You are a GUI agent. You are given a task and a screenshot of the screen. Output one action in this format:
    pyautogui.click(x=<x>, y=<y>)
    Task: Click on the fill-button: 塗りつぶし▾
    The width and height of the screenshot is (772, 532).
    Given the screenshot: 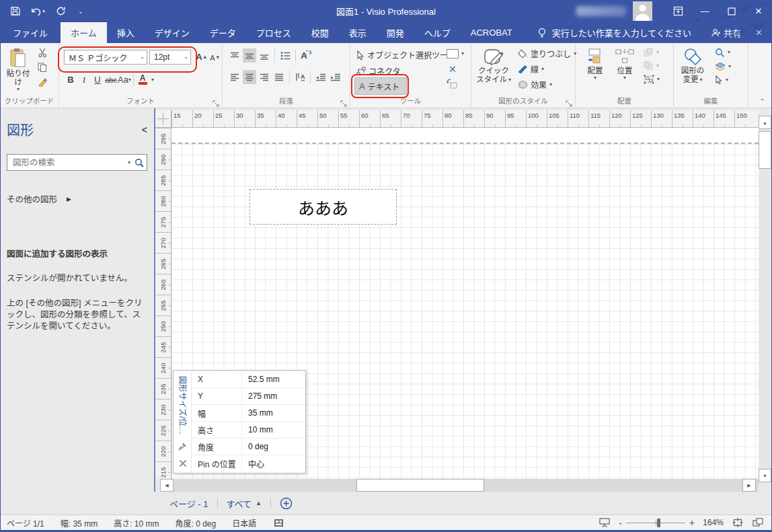 What is the action you would take?
    pyautogui.click(x=547, y=54)
    